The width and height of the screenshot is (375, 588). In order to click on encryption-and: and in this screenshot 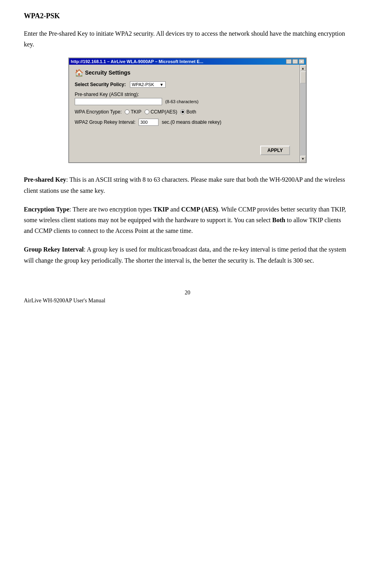, I will do `click(175, 209)`.